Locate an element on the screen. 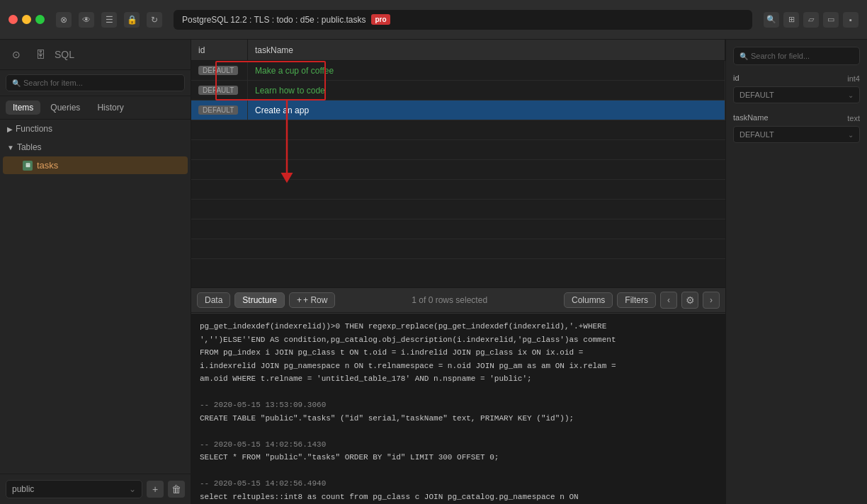 This screenshot has height=504, width=867. sidebar-tabs: Items Queries History is located at coordinates (95, 108).